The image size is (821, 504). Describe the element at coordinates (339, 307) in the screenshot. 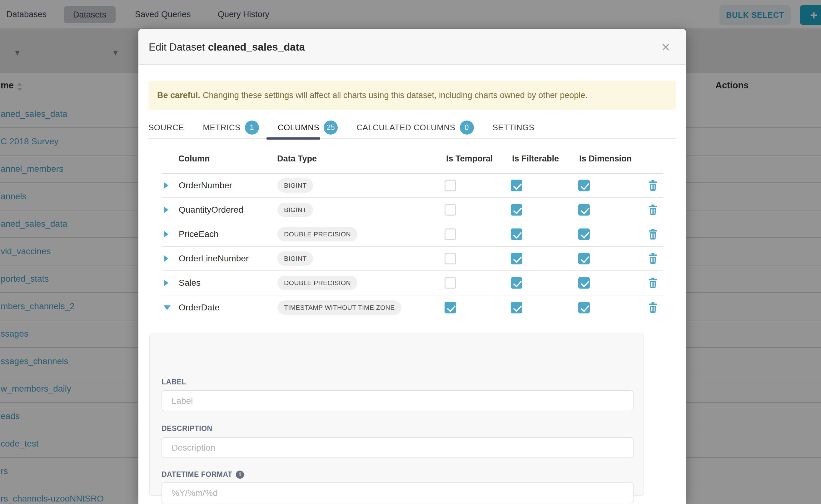

I see `data-type-pill: TIMESTAMP WITHOUT TIME ZONE` at that location.